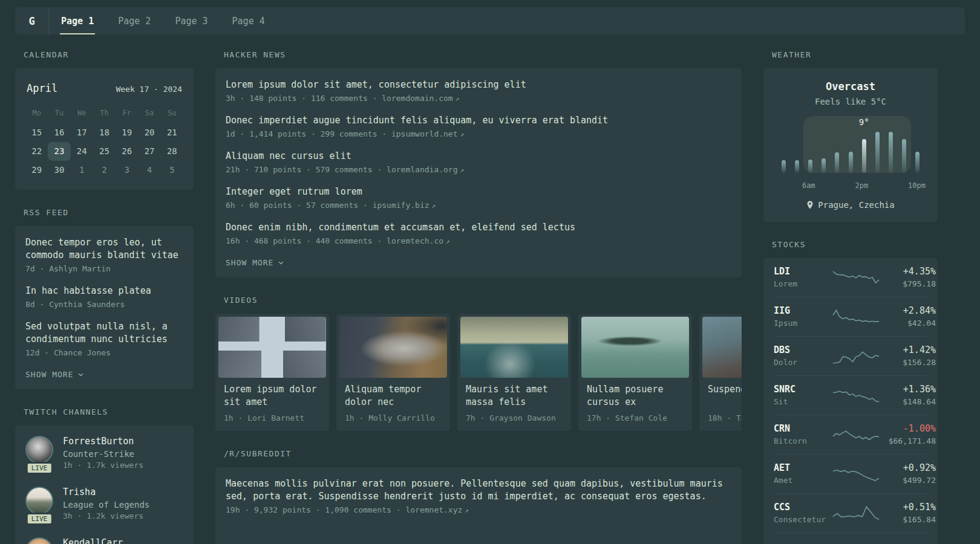 This screenshot has width=980, height=544. Describe the element at coordinates (104, 504) in the screenshot. I see `twitch-channel: LIVETrishaLeague of Legends3h · 1.2k vie…` at that location.